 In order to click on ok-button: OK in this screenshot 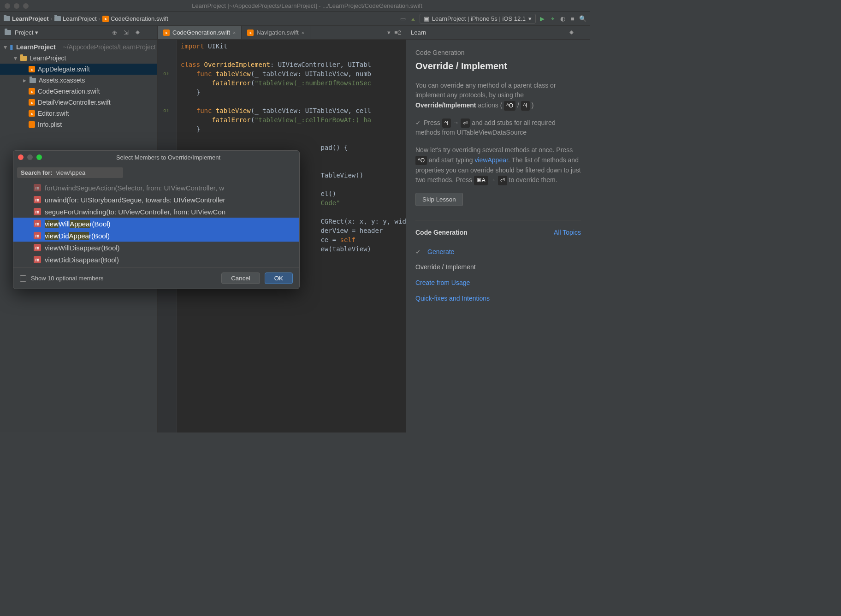, I will do `click(278, 278)`.